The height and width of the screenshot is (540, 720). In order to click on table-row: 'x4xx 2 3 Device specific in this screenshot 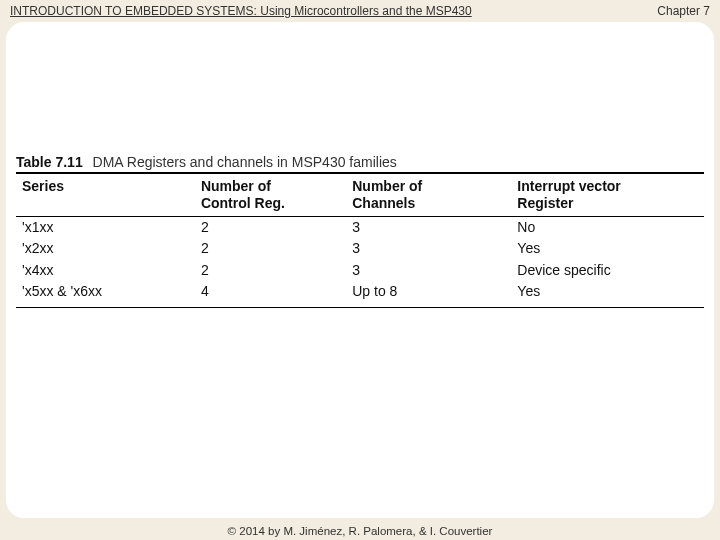, I will do `click(360, 271)`.